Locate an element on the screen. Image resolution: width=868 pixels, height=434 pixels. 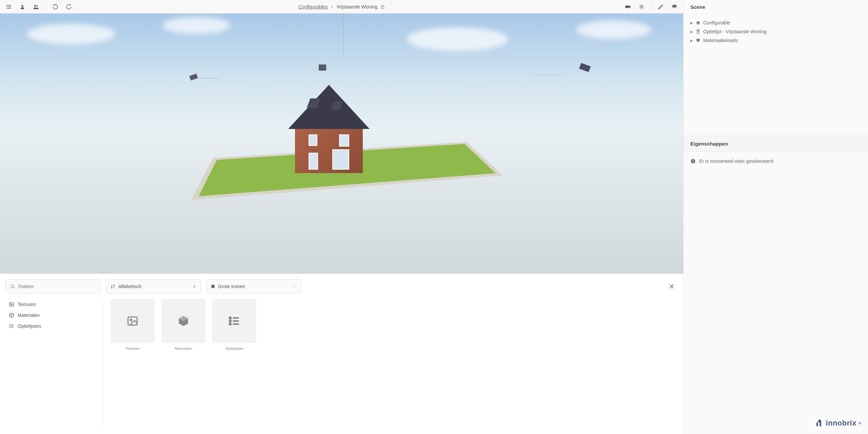
menu-button is located at coordinates (9, 7).